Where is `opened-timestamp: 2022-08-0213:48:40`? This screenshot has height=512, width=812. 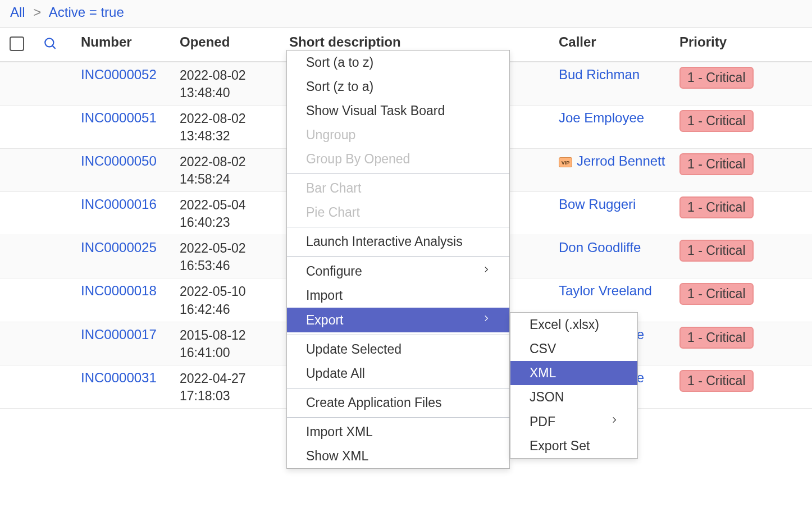
opened-timestamp: 2022-08-0213:48:40 is located at coordinates (235, 84).